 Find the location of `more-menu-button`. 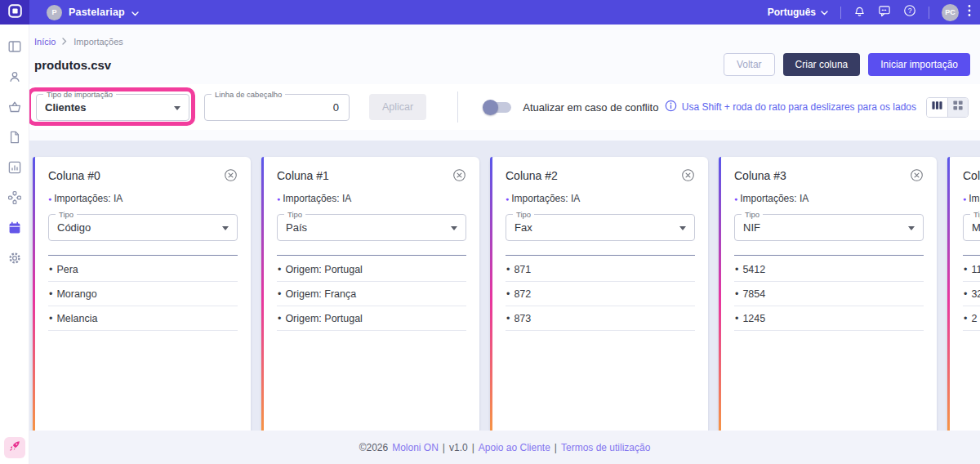

more-menu-button is located at coordinates (969, 12).